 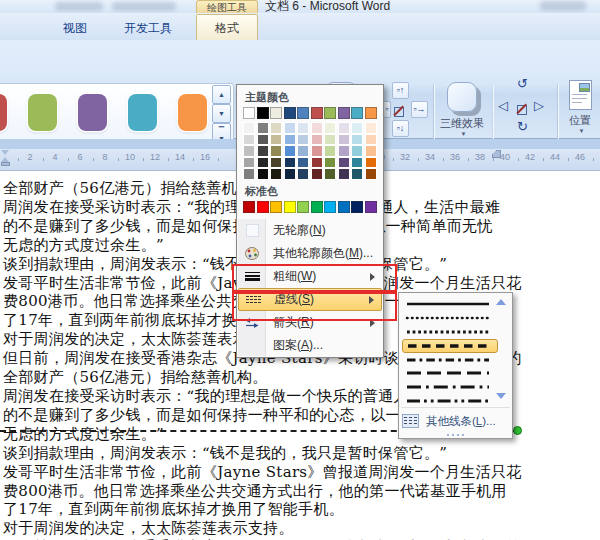 I want to click on tilt-down-icon: ↻, so click(x=522, y=126).